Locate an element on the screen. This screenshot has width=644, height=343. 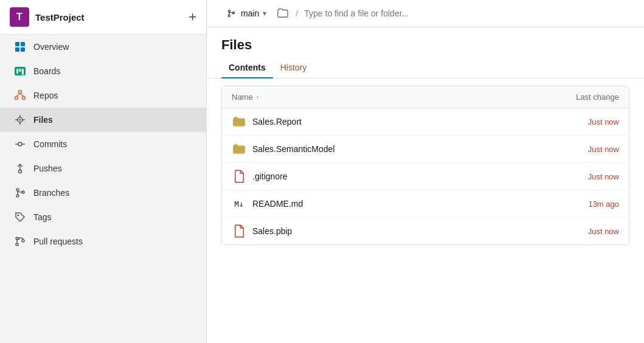
sidebar-item-files: Files is located at coordinates (103, 120).